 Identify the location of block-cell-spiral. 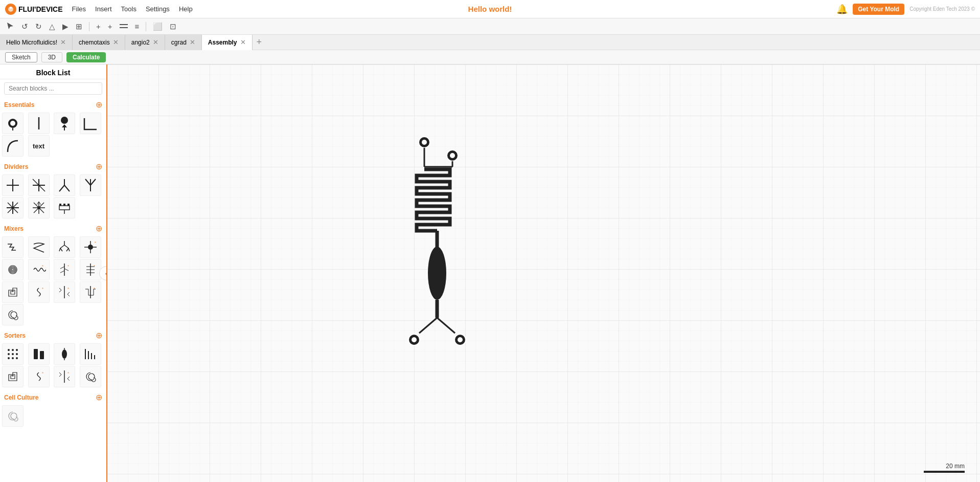
(13, 416).